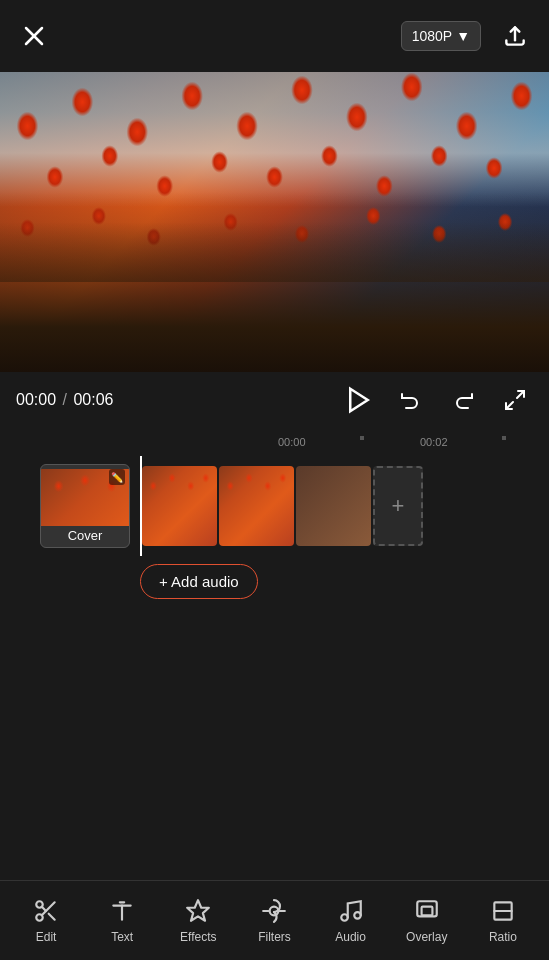  What do you see at coordinates (93, 400) in the screenshot?
I see `time-total: 00:06` at bounding box center [93, 400].